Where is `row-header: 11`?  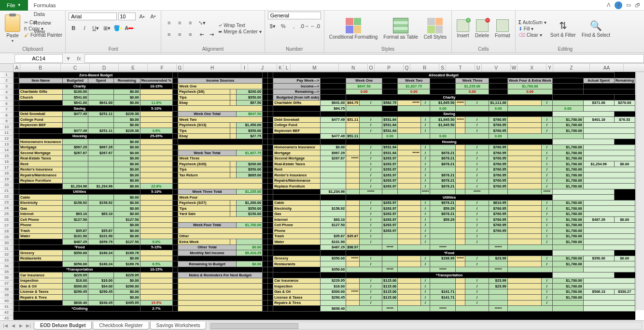
row-header: 11 is located at coordinates (7, 133).